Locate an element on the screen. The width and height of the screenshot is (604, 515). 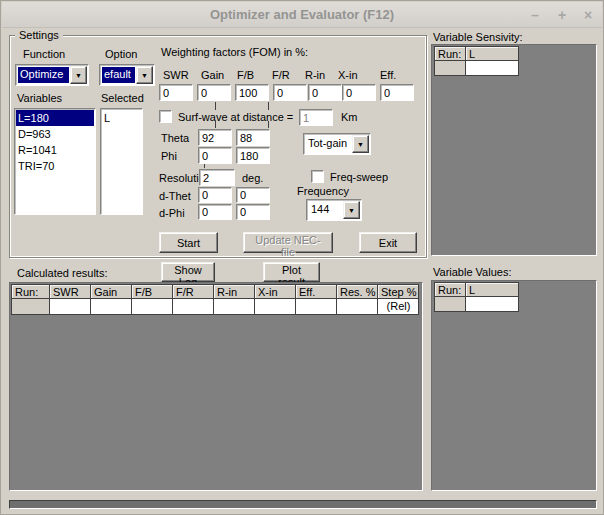
fom-rin-input is located at coordinates (325, 92).